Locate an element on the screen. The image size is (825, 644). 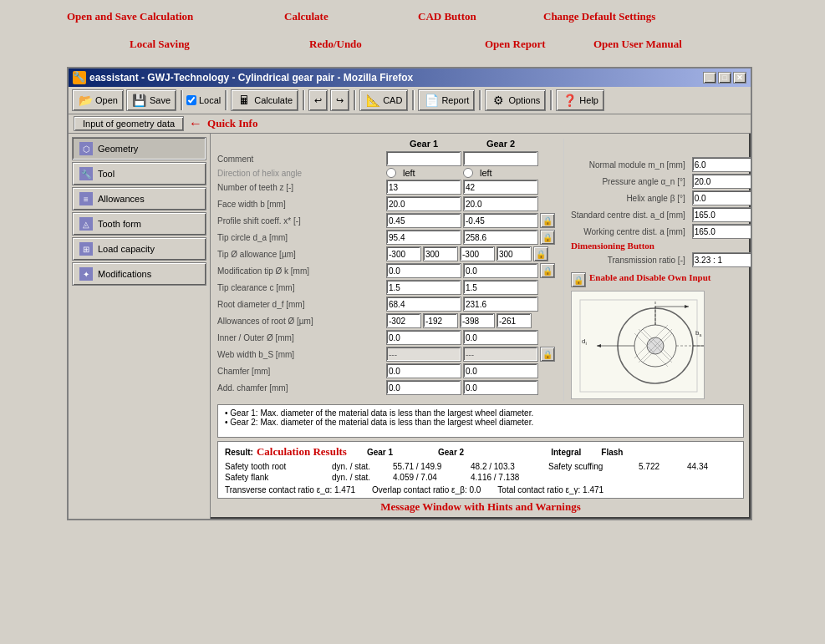
integral-col-header: Integral is located at coordinates (566, 453).